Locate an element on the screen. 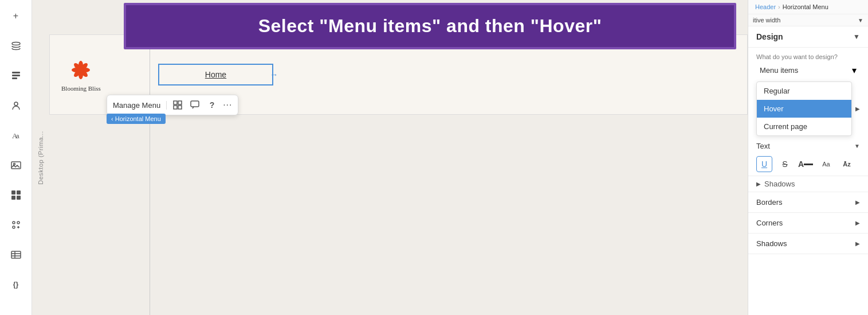  text-color-button: A is located at coordinates (806, 164).